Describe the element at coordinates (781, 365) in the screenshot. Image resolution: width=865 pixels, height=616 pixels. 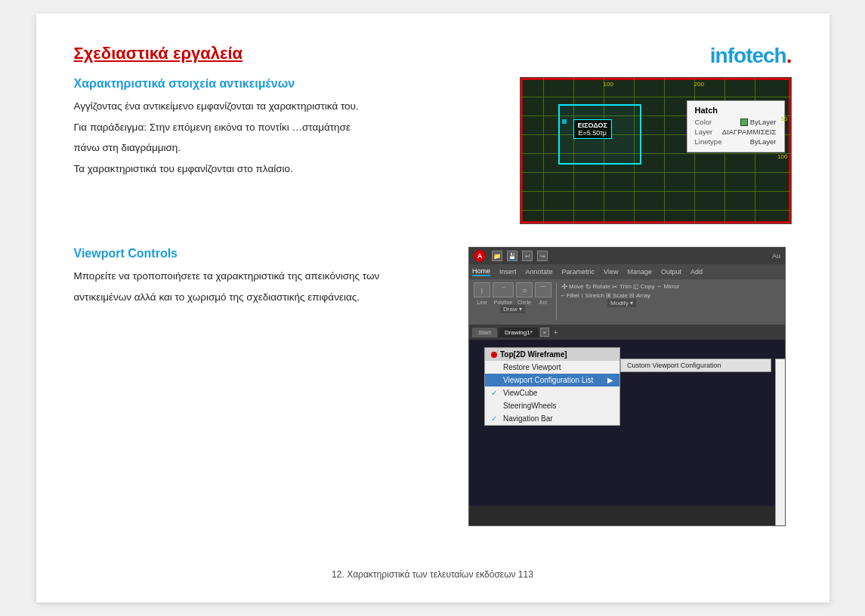
I see `ctx-single: Single` at that location.